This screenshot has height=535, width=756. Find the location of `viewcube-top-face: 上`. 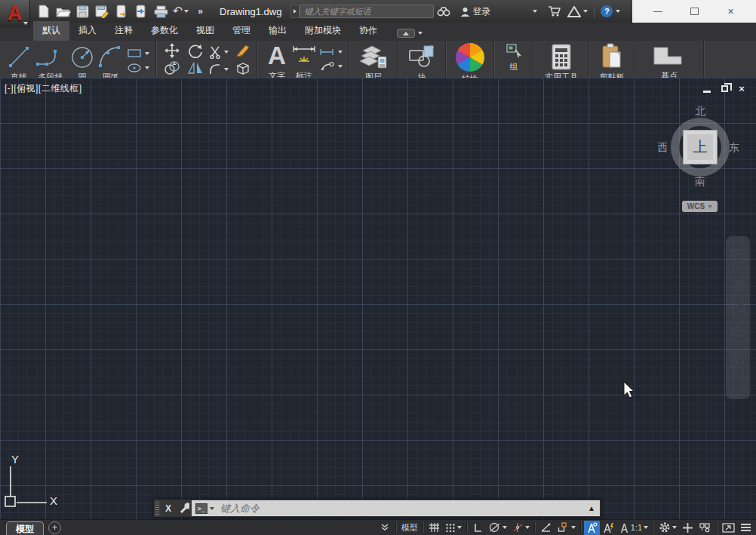

viewcube-top-face: 上 is located at coordinates (700, 147).